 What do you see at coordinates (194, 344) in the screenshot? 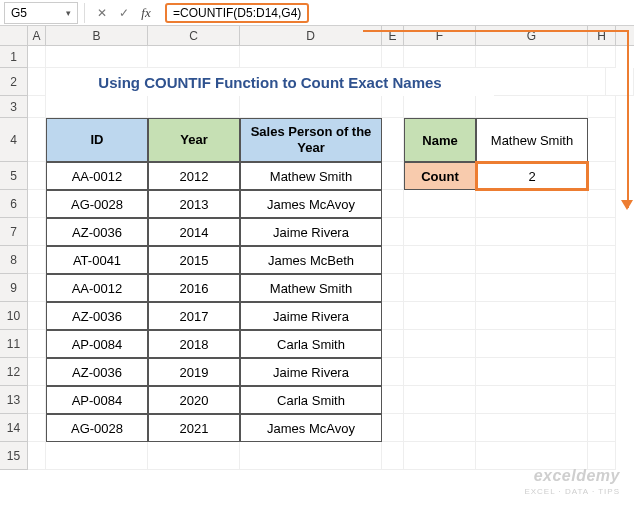
I see `table-cell: 2018` at bounding box center [194, 344].